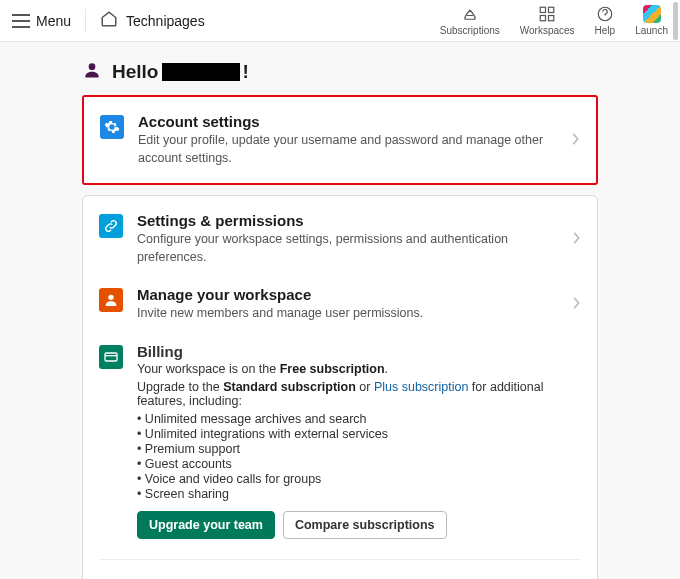 This screenshot has height=579, width=680. I want to click on row-title: Billing, so click(359, 352).